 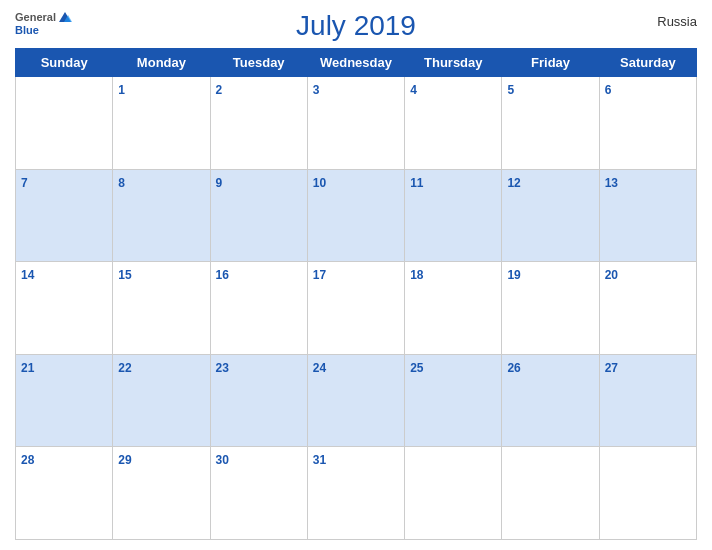 I want to click on calendar-cell: 16, so click(x=258, y=308).